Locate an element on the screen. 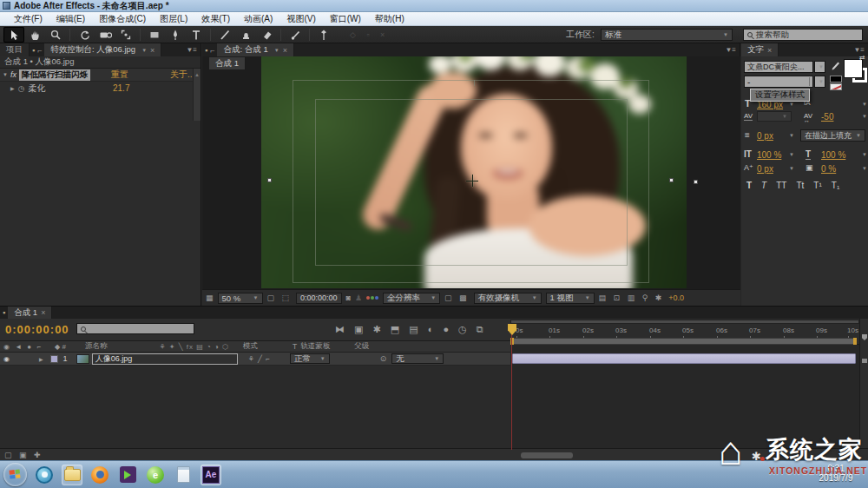 The image size is (868, 488). tracking-value: -50 is located at coordinates (827, 116).